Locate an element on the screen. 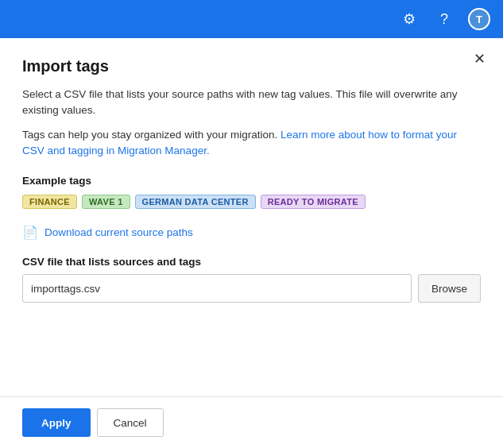  csv-field-label: CSV file that lists sources and tags is located at coordinates (251, 262).